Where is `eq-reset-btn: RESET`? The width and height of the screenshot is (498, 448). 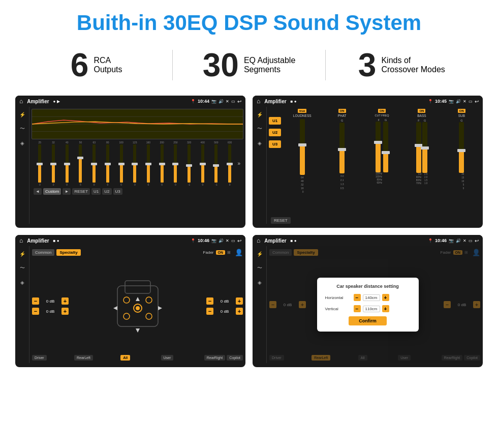 eq-reset-btn: RESET is located at coordinates (81, 191).